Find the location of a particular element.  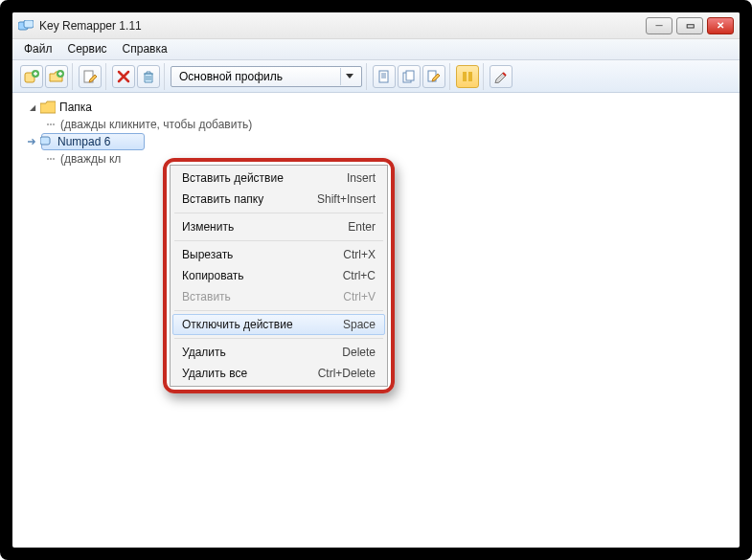

context-menu-item-shortcut: Shift+Insert is located at coordinates (347, 199).